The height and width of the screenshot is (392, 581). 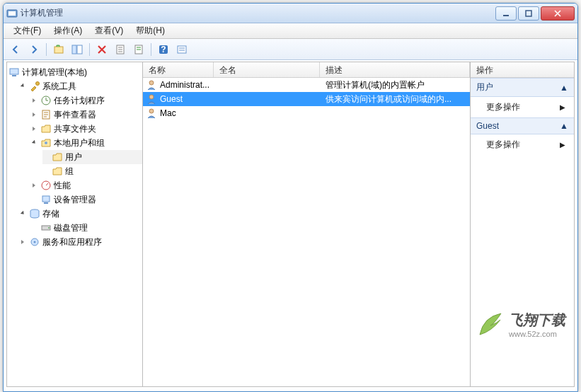 What do you see at coordinates (258, 13) in the screenshot?
I see `window-title: 计算机管理` at bounding box center [258, 13].